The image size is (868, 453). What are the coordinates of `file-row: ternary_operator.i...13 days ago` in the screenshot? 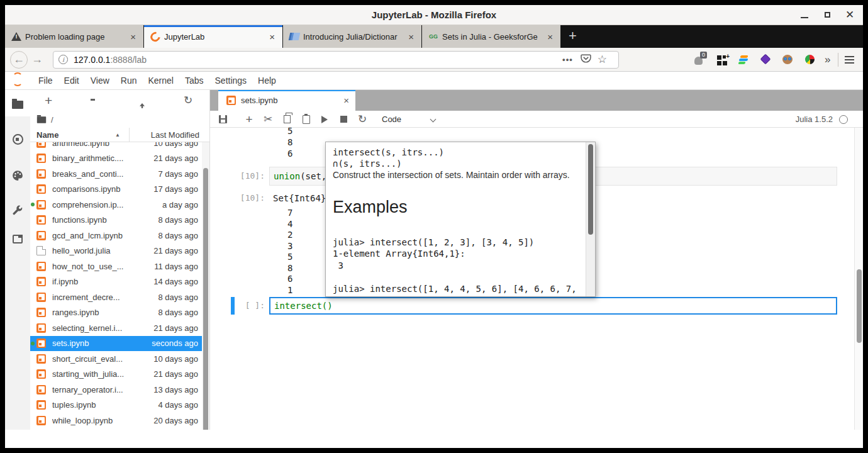 It's located at (120, 390).